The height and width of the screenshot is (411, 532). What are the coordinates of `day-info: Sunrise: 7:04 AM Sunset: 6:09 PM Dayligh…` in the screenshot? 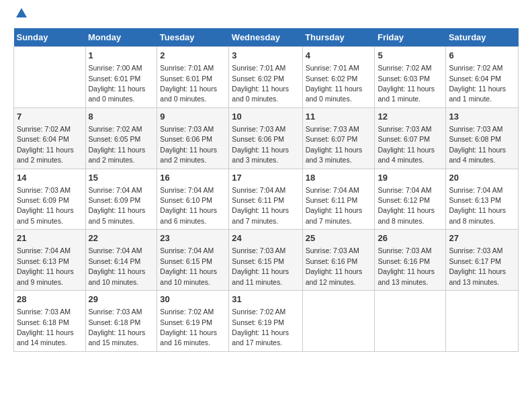 It's located at (117, 205).